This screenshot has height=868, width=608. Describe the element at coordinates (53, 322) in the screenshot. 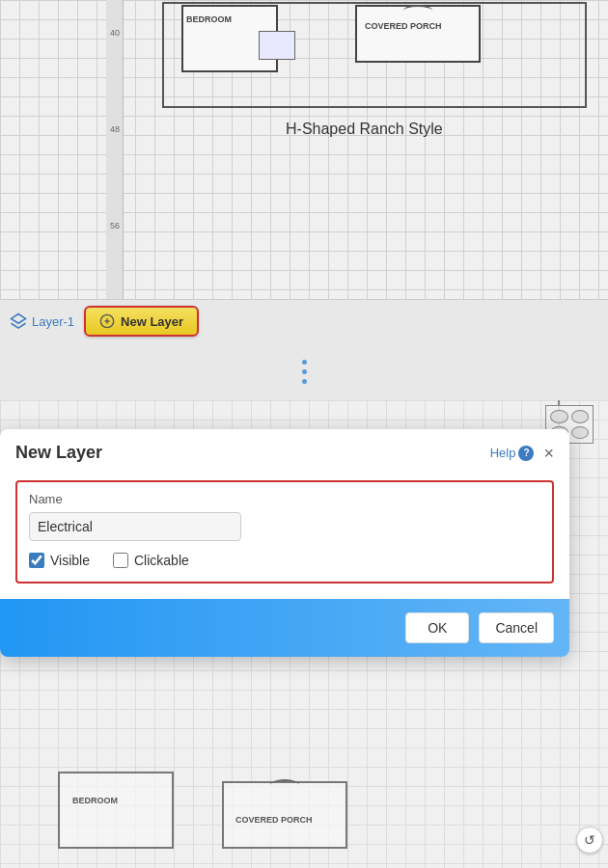

I see `layer-name: Layer-1` at that location.